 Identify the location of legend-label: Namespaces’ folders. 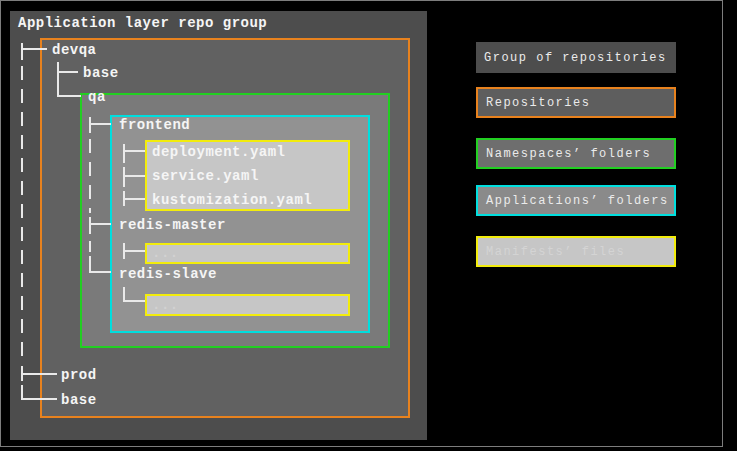
(568, 154).